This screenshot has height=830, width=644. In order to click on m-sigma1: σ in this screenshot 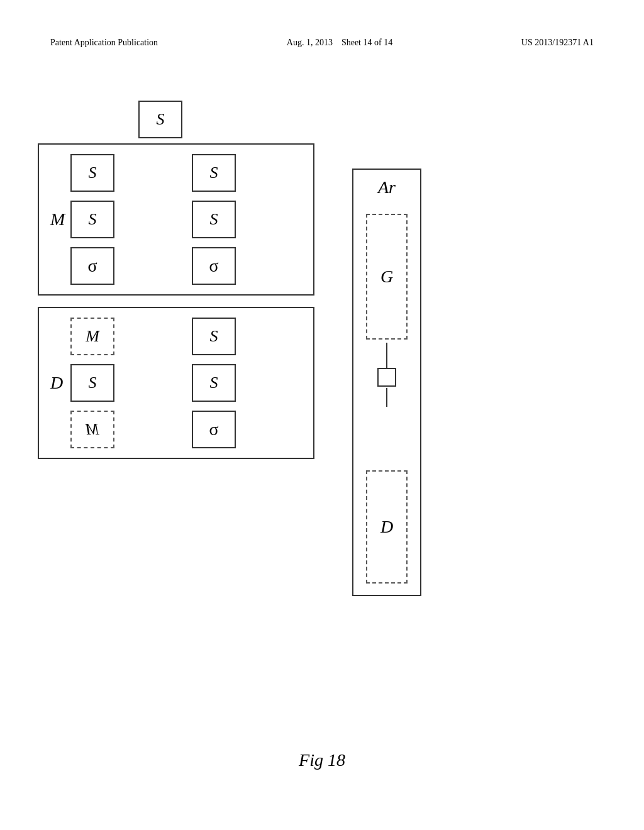, I will do `click(92, 266)`.